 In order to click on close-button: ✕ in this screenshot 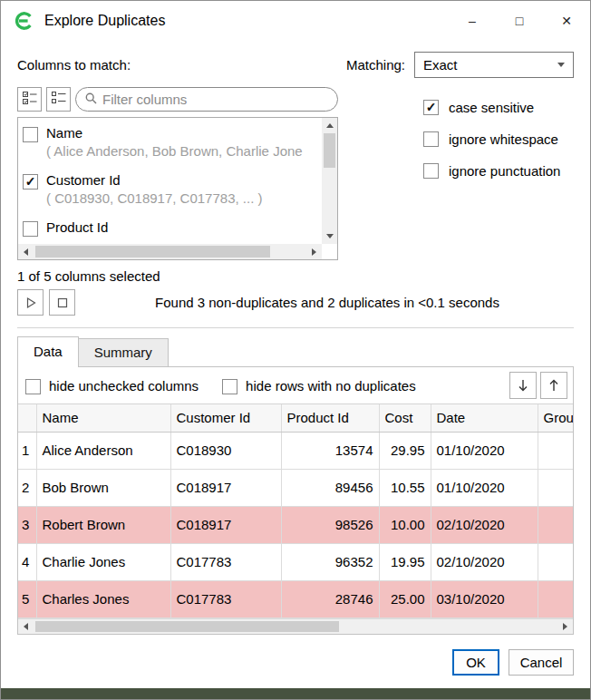, I will do `click(567, 21)`.